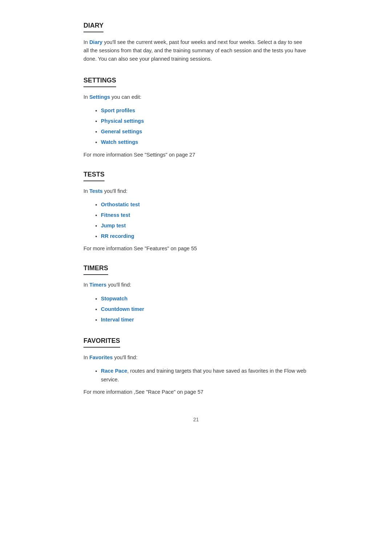  Describe the element at coordinates (96, 270) in the screenshot. I see `timers-heading: TIMERS` at that location.